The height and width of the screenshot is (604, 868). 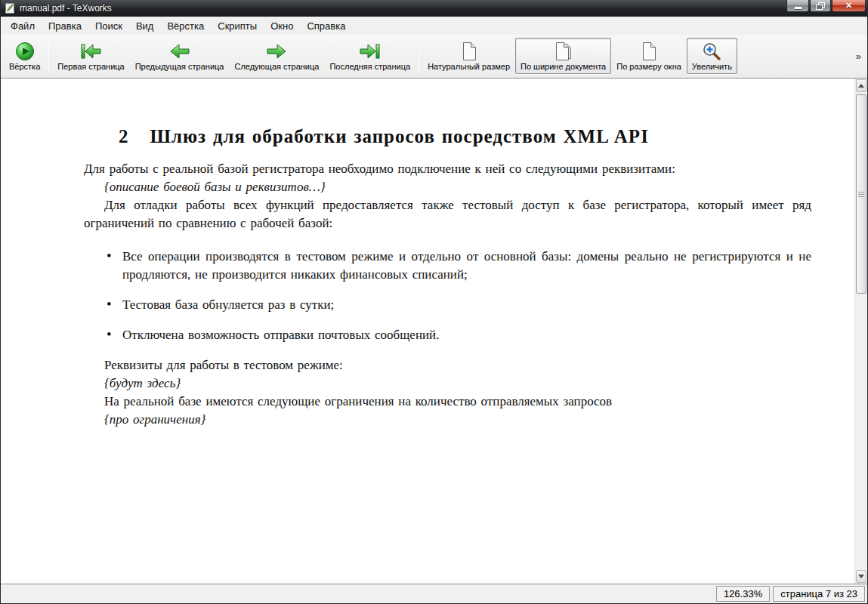 I want to click on first-page-icon, so click(x=91, y=51).